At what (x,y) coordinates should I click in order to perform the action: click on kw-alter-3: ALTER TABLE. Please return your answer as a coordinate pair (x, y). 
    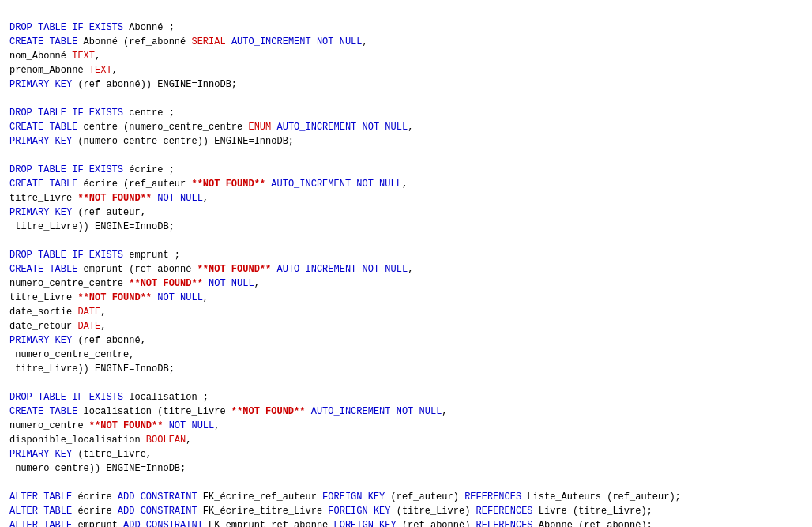
    Looking at the image, I should click on (41, 523).